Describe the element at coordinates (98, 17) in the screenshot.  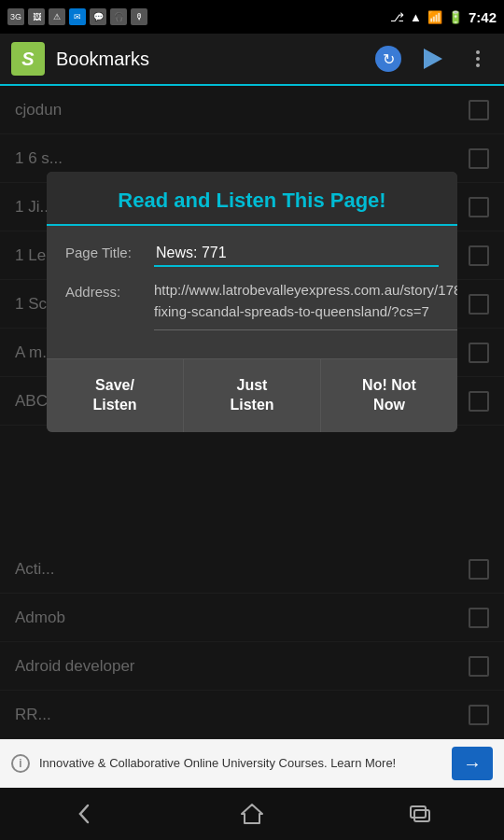
I see `msg-icon: 💬` at that location.